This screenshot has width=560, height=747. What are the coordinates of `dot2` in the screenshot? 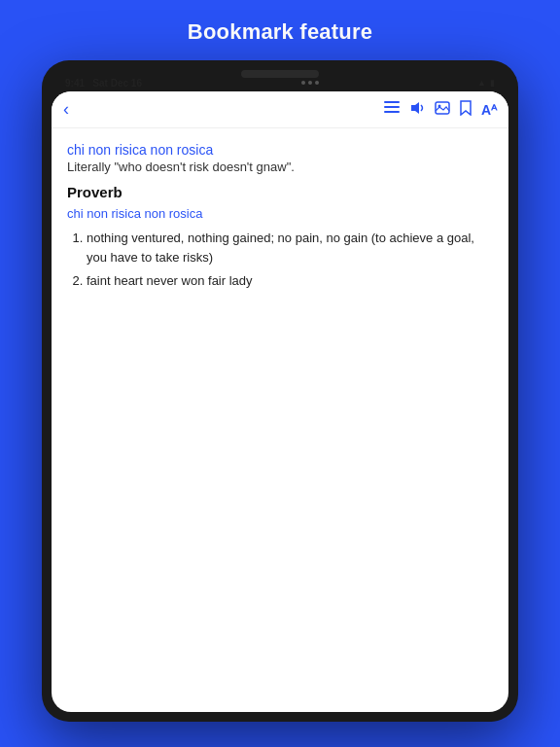 It's located at (310, 83).